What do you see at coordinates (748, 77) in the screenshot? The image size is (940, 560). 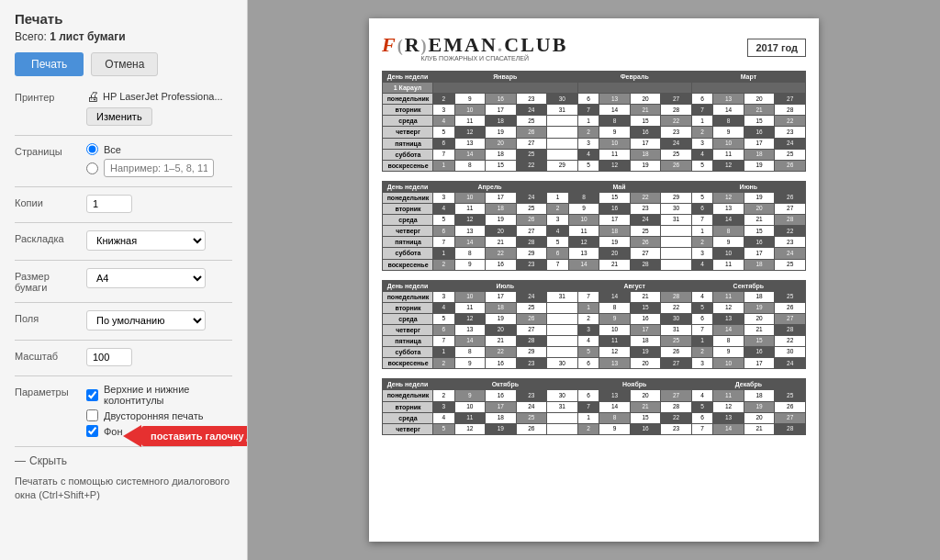 I see `mar-header: Март` at bounding box center [748, 77].